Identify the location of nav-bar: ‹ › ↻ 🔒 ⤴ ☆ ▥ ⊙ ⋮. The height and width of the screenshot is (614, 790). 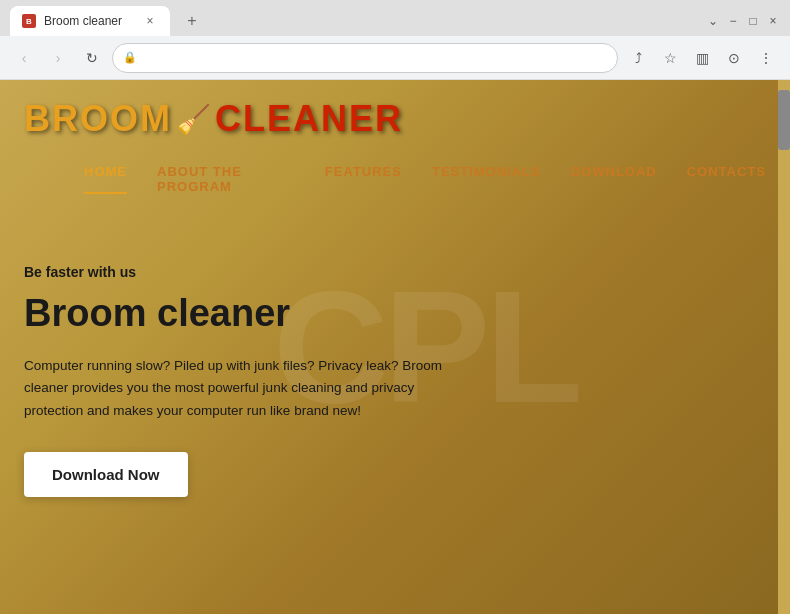
(395, 58).